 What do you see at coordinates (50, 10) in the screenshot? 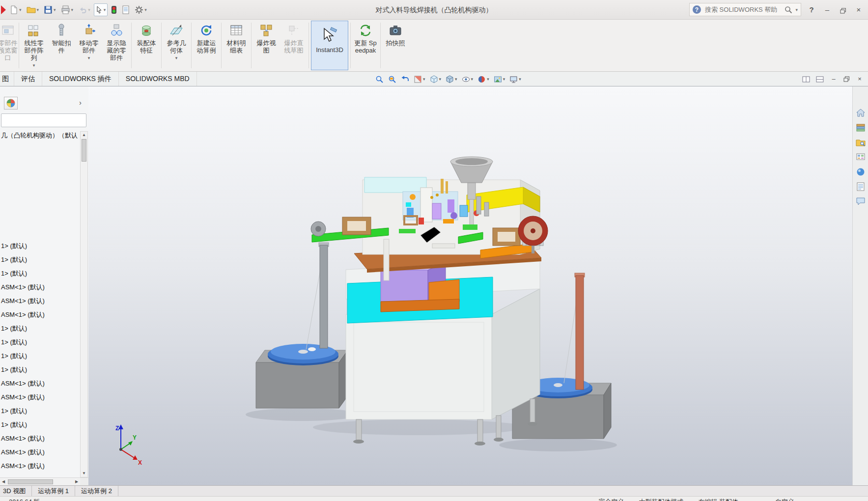
I see `save-button: ▾` at bounding box center [50, 10].